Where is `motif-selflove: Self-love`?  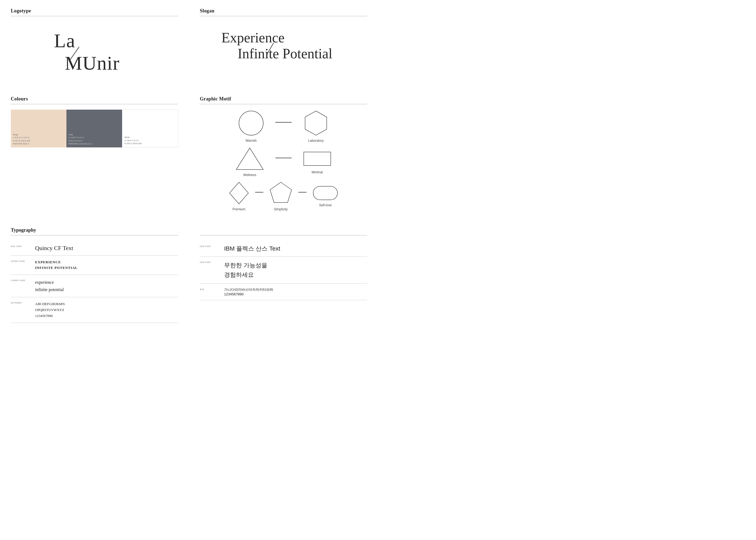 motif-selflove: Self-love is located at coordinates (325, 196).